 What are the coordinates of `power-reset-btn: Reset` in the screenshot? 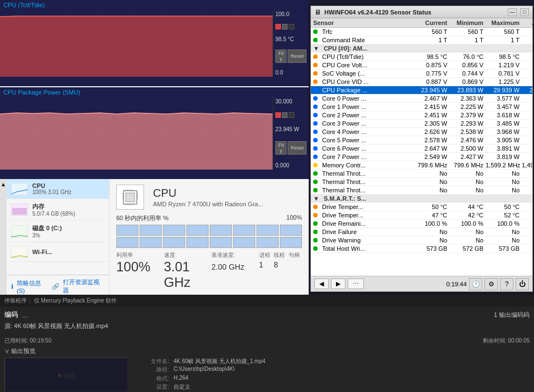 It's located at (297, 148).